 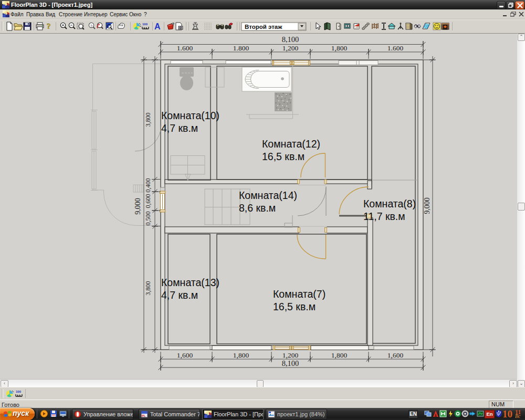 I want to click on svg-text: 8,6 кв.м, so click(x=257, y=208).